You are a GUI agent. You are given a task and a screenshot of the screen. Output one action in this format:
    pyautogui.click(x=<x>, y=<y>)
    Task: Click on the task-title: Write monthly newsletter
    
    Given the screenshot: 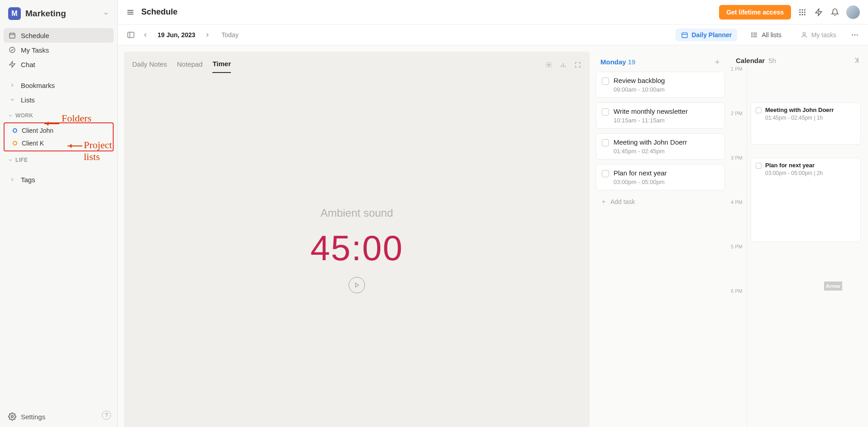 What is the action you would take?
    pyautogui.click(x=651, y=112)
    